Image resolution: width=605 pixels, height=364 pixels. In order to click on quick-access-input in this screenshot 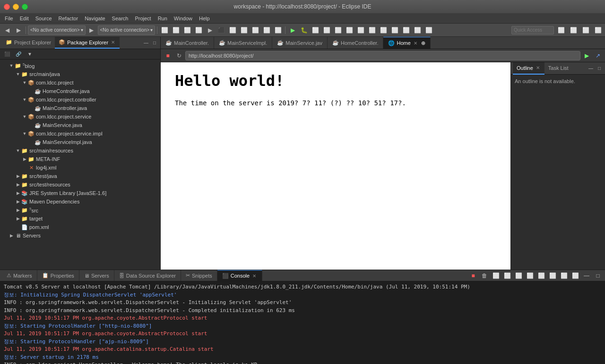, I will do `click(533, 30)`.